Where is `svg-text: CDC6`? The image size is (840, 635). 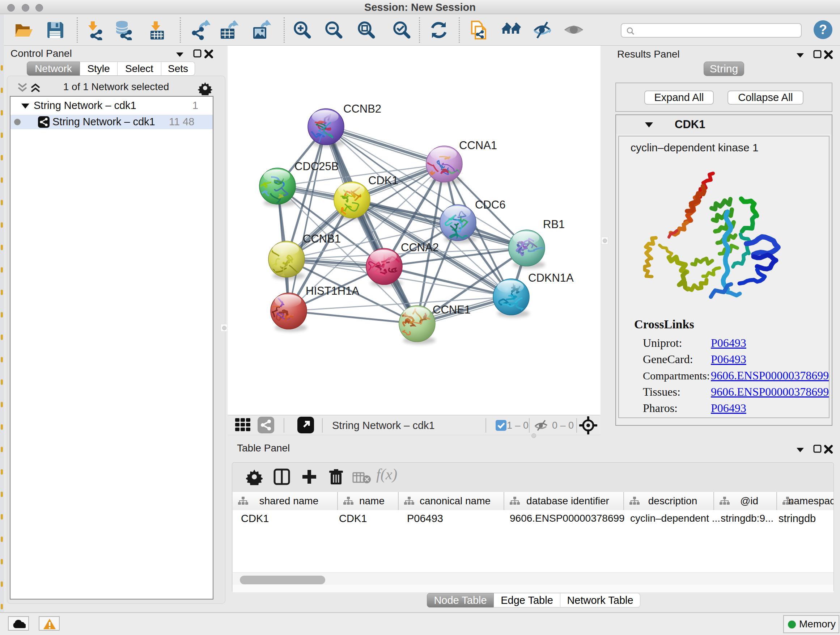
svg-text: CDC6 is located at coordinates (490, 204).